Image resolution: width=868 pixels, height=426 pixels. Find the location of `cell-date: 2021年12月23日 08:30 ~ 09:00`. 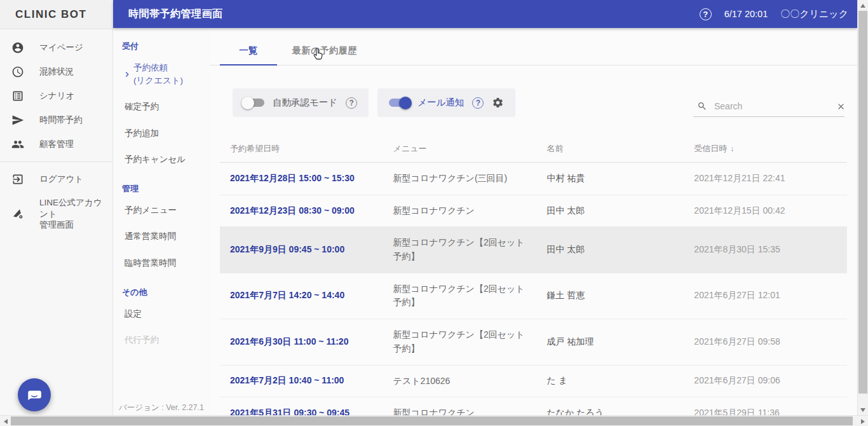

cell-date: 2021年12月23日 08:30 ~ 09:00 is located at coordinates (301, 211).